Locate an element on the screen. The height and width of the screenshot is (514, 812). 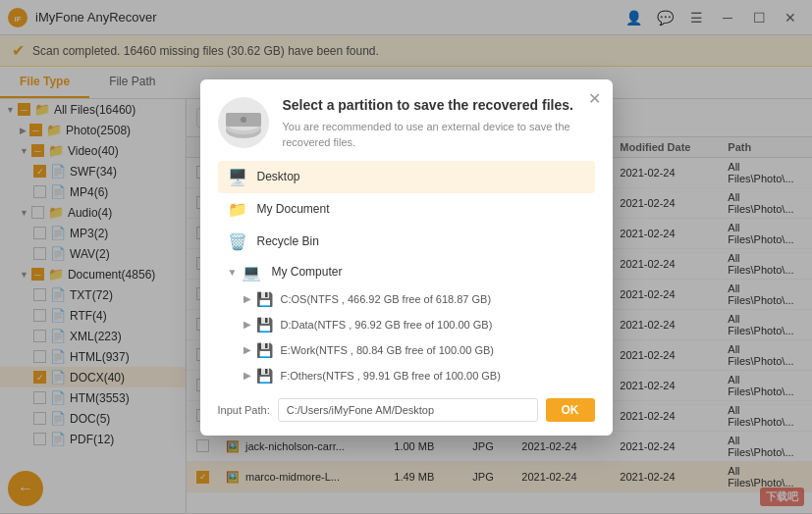
my-computer-label: My Computer is located at coordinates (306, 272).